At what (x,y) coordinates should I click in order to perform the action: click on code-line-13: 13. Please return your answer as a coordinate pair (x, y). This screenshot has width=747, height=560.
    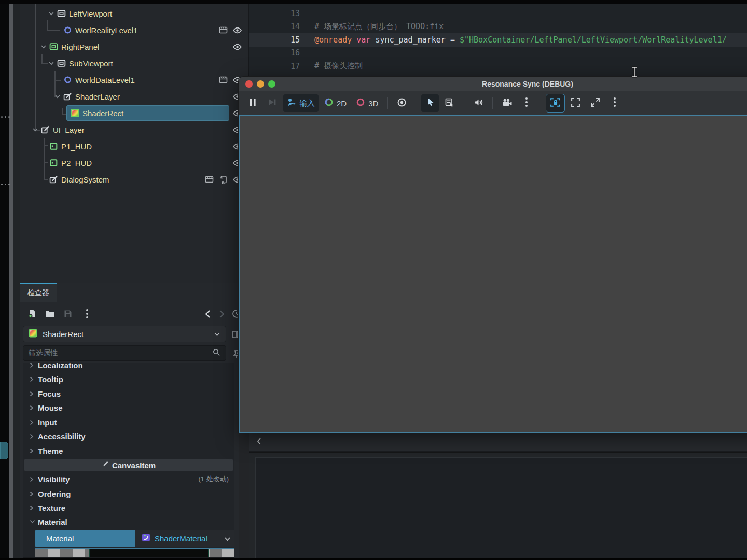
    Looking at the image, I should click on (498, 13).